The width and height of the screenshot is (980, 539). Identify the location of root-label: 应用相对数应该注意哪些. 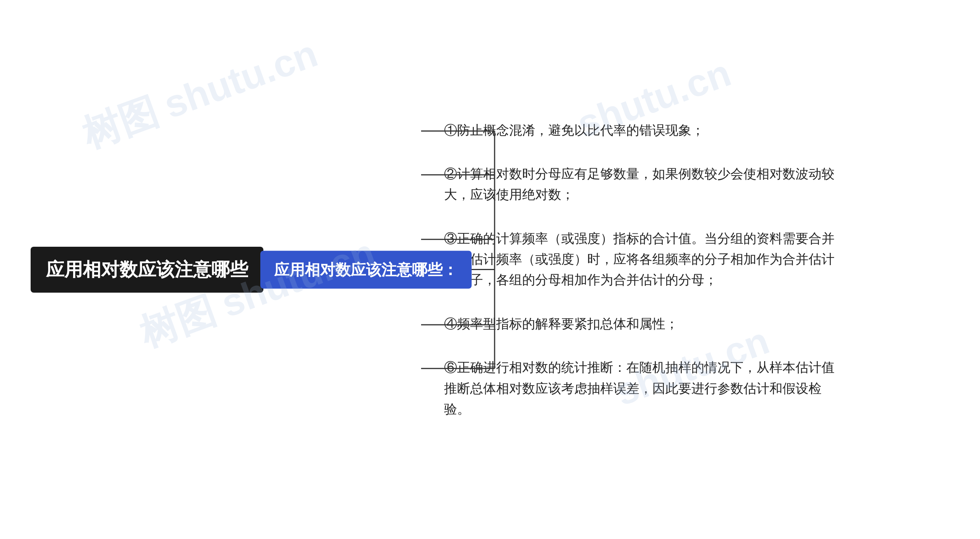
(147, 269).